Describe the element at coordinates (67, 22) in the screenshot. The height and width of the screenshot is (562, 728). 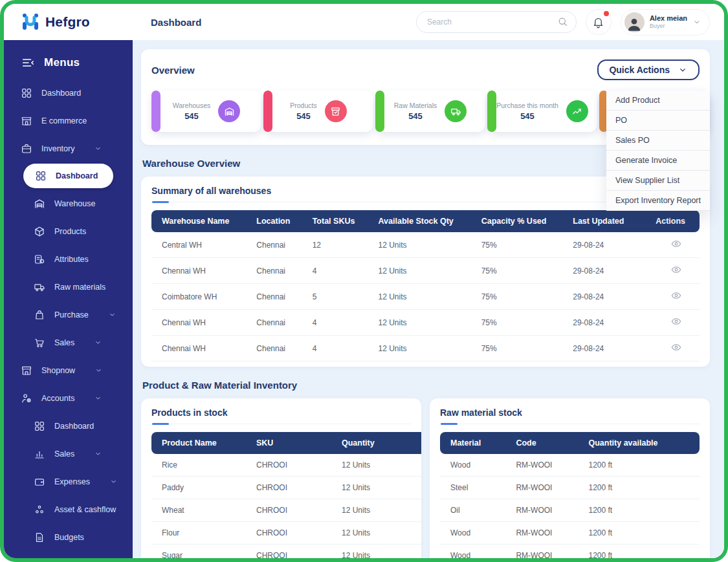
I see `logo-text: Hefgro` at that location.